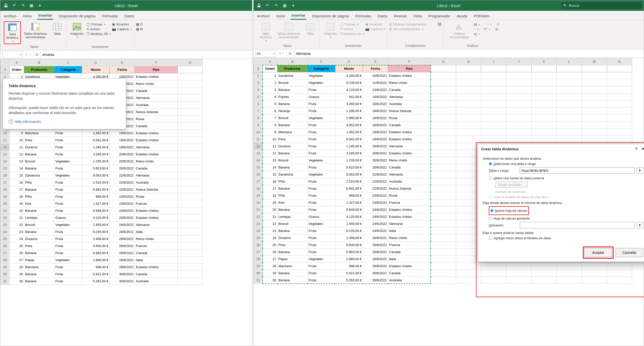 This screenshot has height=346, width=644. What do you see at coordinates (566, 219) in the screenshot?
I see `opt-existing-sheet: Hoja de cálculo existente` at bounding box center [566, 219].